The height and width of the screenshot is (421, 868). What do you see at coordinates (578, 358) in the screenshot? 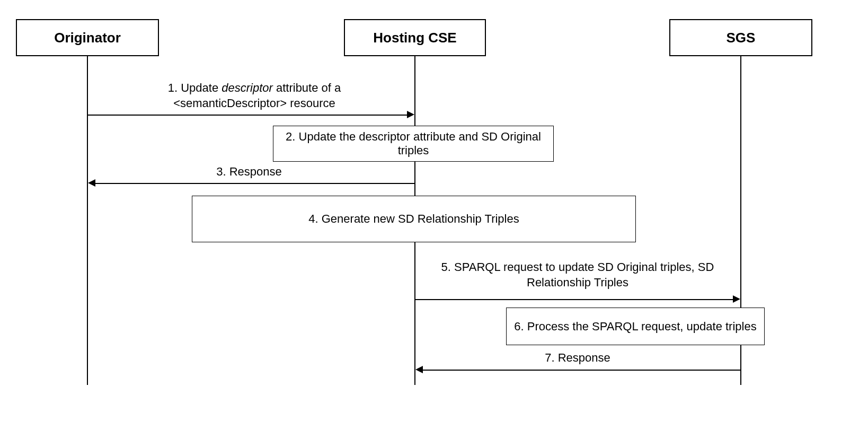
I see `message-7-label: 7. Response` at bounding box center [578, 358].